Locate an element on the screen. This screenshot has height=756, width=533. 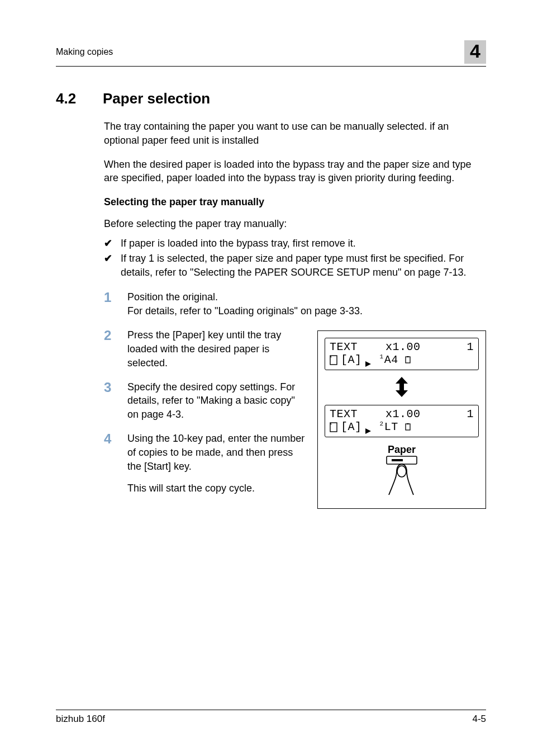
section-title: Paper selection is located at coordinates (156, 98).